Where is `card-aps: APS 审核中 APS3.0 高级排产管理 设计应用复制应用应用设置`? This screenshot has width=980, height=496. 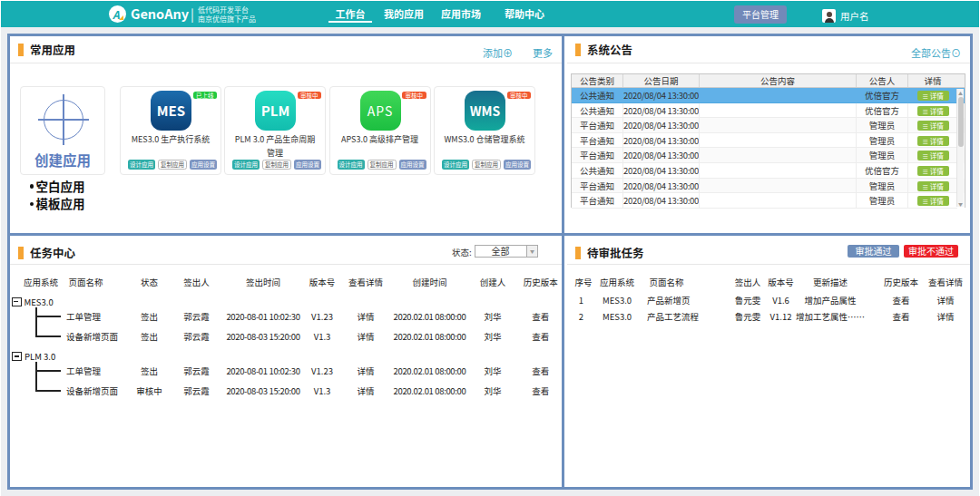 card-aps: APS 审核中 APS3.0 高级排产管理 设计应用复制应用应用设置 is located at coordinates (380, 131).